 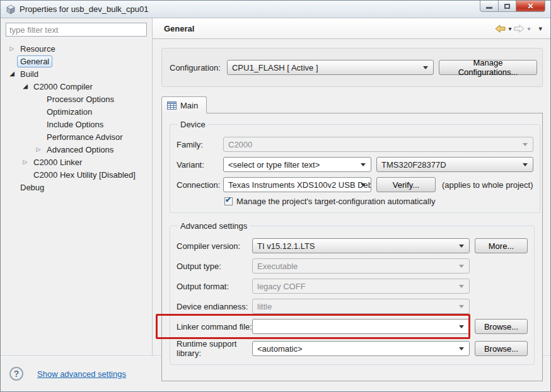 What do you see at coordinates (501, 326) in the screenshot?
I see `linker-browse-button: Browse...` at bounding box center [501, 326].